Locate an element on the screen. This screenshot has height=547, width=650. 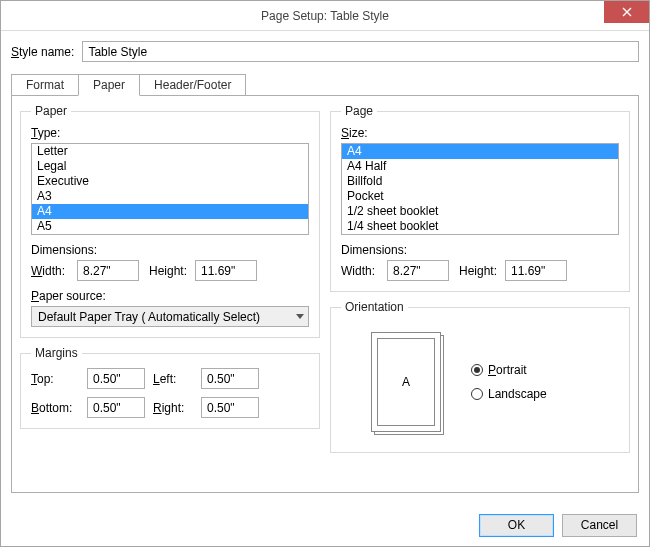
close-icon is located at coordinates (627, 12).